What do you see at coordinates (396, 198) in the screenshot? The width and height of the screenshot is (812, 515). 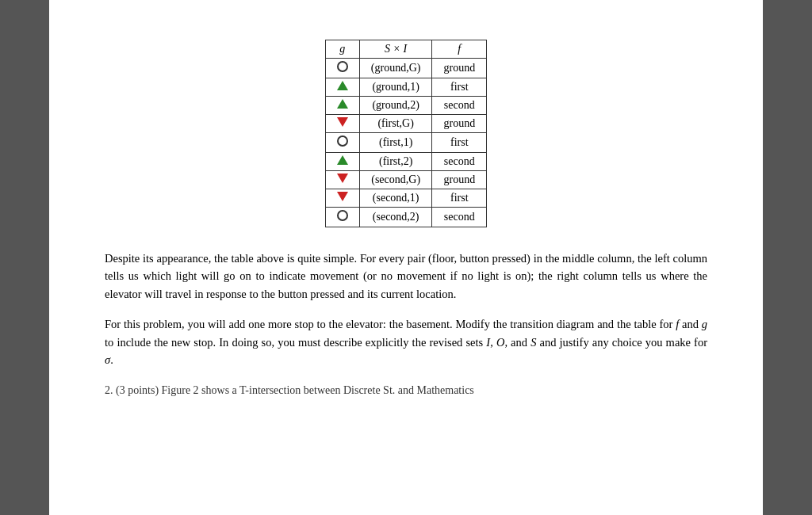 I see `sxi-cell: (second,1)` at bounding box center [396, 198].